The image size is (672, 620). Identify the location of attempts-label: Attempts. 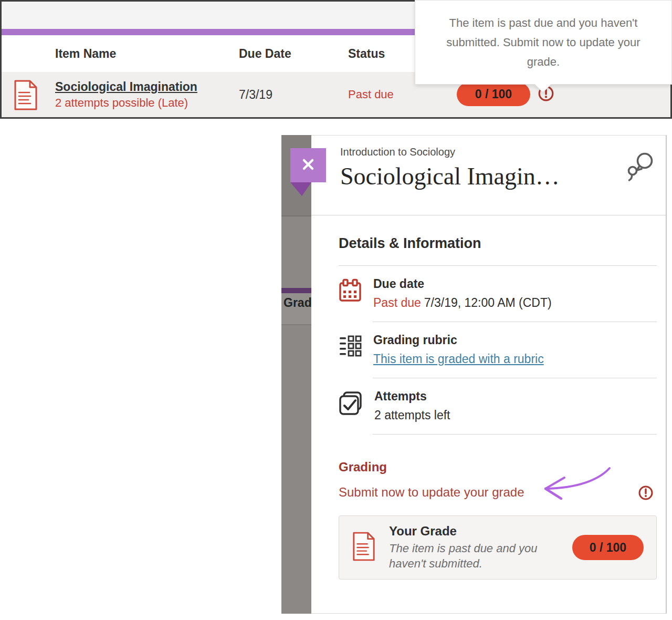
(412, 396).